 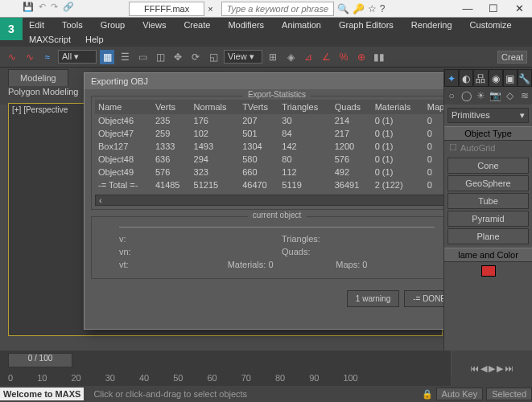 I want to click on prev-frame-icon: ◀, so click(x=484, y=368).